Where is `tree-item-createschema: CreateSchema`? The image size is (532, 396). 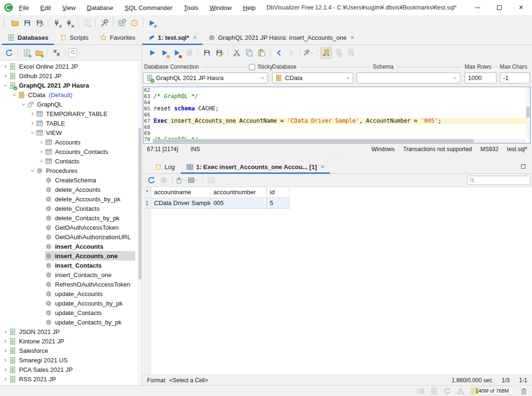
tree-item-createschema: CreateSchema is located at coordinates (69, 180).